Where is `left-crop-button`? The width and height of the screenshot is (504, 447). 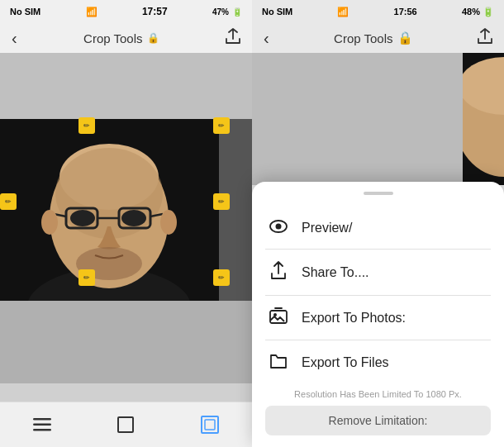
left-crop-button is located at coordinates (126, 425).